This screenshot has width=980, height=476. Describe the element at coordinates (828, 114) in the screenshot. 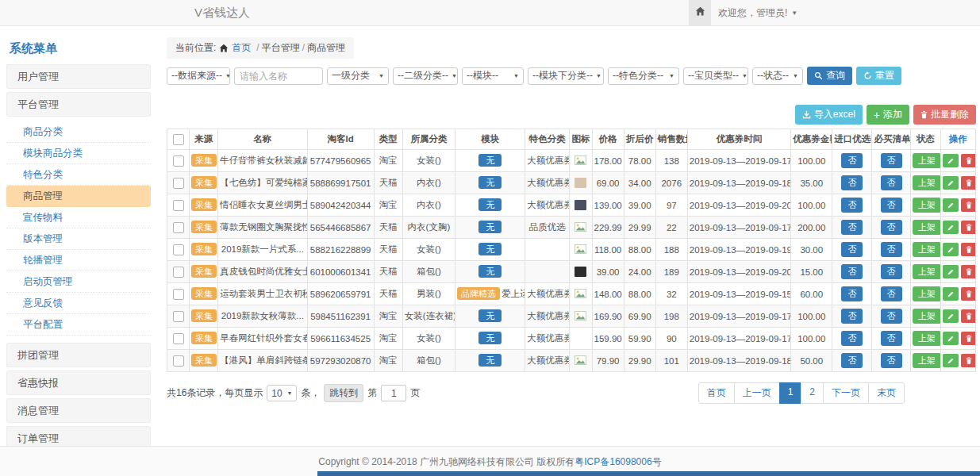

I see `import-excel-button: 导入excel` at that location.